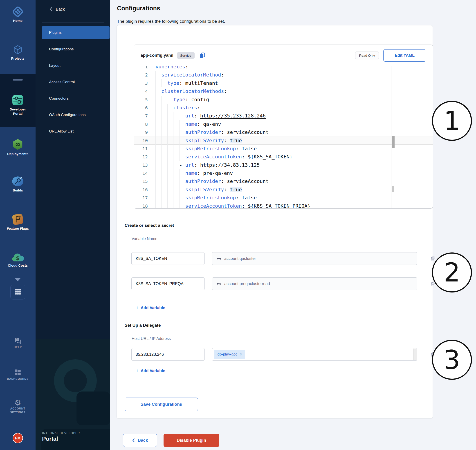  What do you see at coordinates (18, 14) in the screenshot?
I see `sidebar-item-home: Home` at bounding box center [18, 14].